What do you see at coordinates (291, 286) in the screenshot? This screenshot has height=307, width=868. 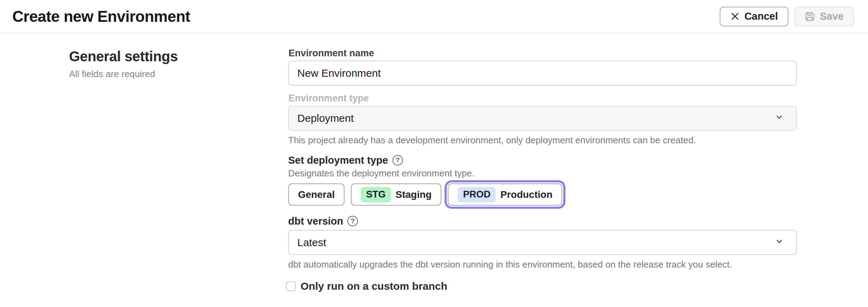 I see `custom-branch-checkbox` at bounding box center [291, 286].